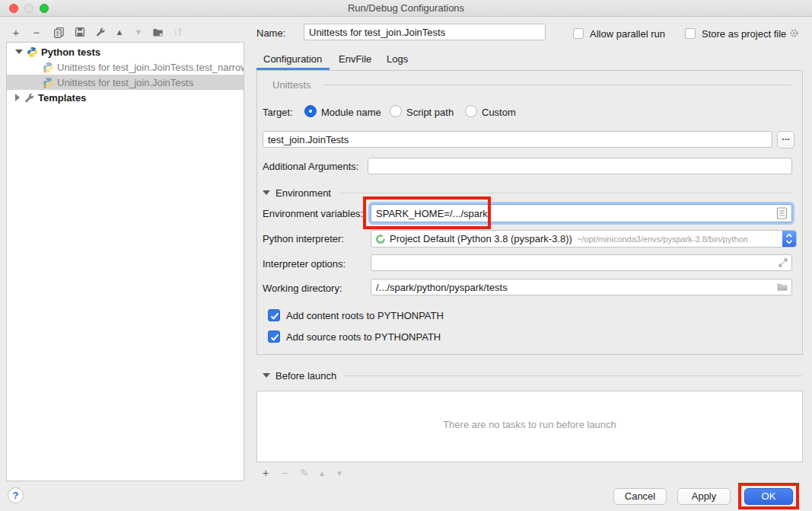 This screenshot has height=511, width=812. What do you see at coordinates (322, 473) in the screenshot?
I see `before-launch-move-up-button: ▲` at bounding box center [322, 473].